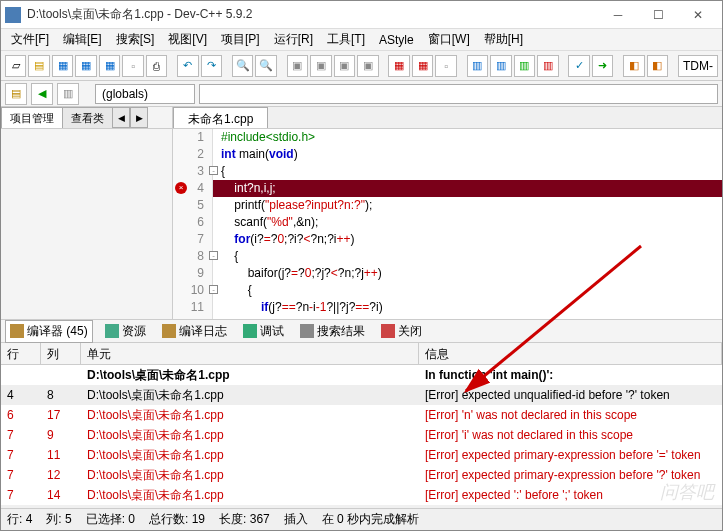 This screenshot has height=531, width=723. Describe the element at coordinates (156, 66) in the screenshot. I see `print-icon: ⎙` at that location.